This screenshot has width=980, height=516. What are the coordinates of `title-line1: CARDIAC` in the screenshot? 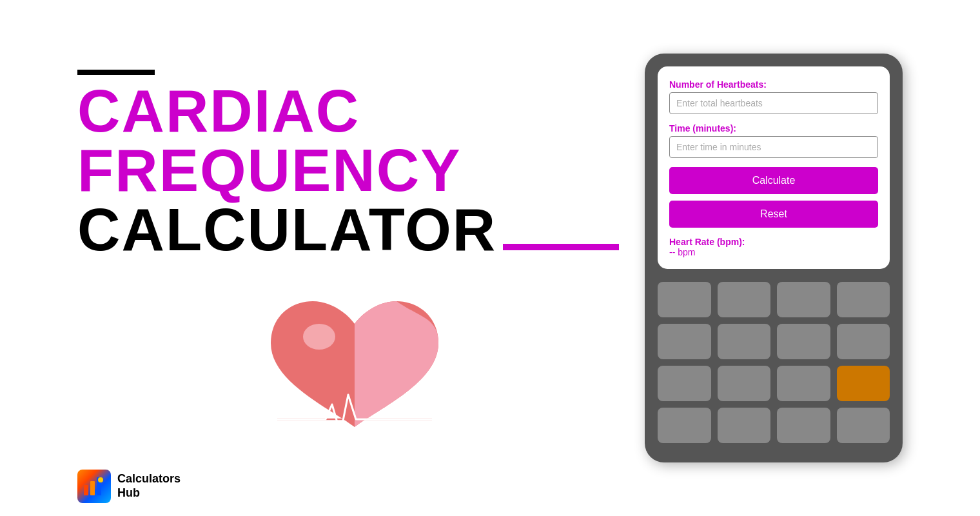 It's located at (355, 111).